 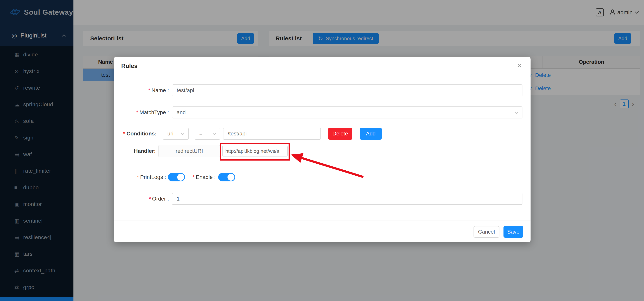 What do you see at coordinates (142, 112) in the screenshot?
I see `matchtype-label: *MatchType :` at bounding box center [142, 112].